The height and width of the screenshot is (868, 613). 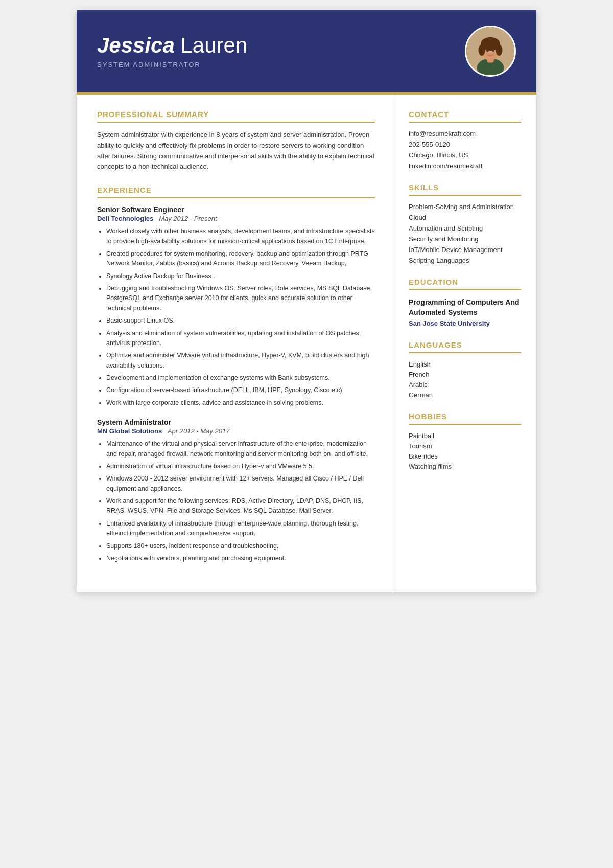 What do you see at coordinates (241, 321) in the screenshot?
I see `bullet: Basic support Linux OS.` at bounding box center [241, 321].